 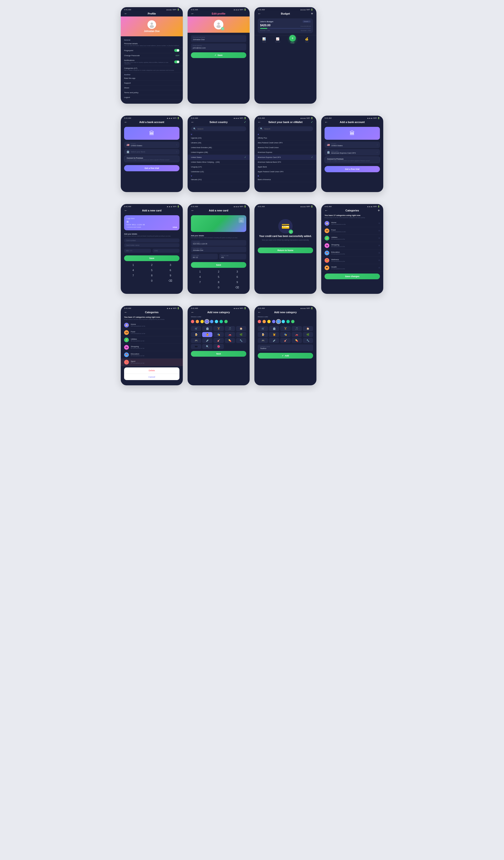 What do you see at coordinates (308, 334) in the screenshot?
I see `icon-leaf-2: 🌿` at bounding box center [308, 334].